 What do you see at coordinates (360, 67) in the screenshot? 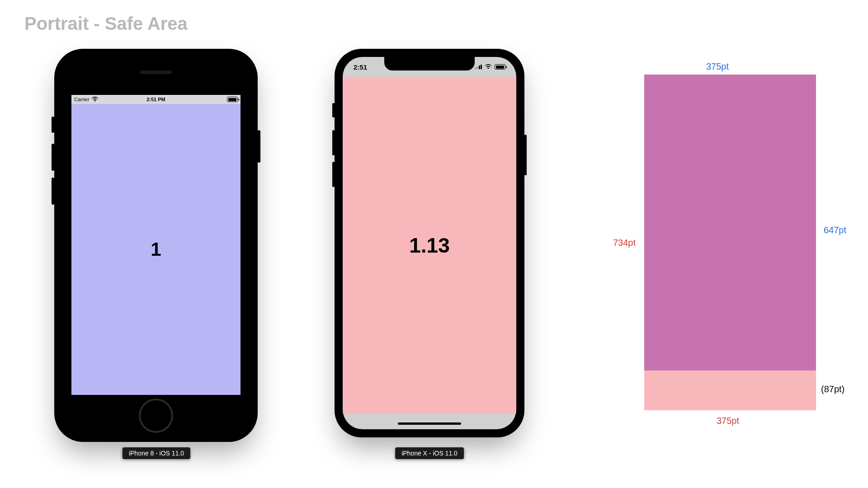
I see `status-bar-time: 2:51` at bounding box center [360, 67].